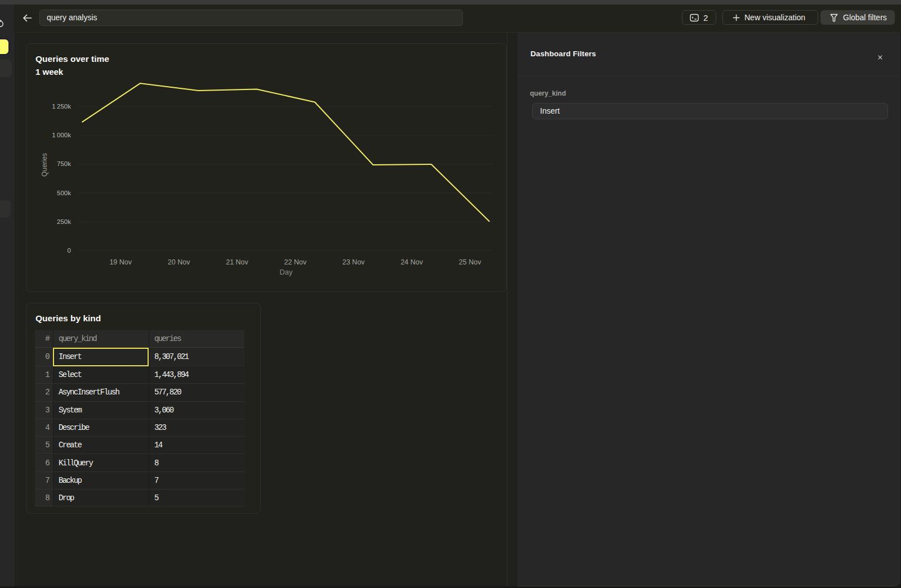 This screenshot has height=588, width=901. I want to click on svg-text: 19 Nov, so click(121, 262).